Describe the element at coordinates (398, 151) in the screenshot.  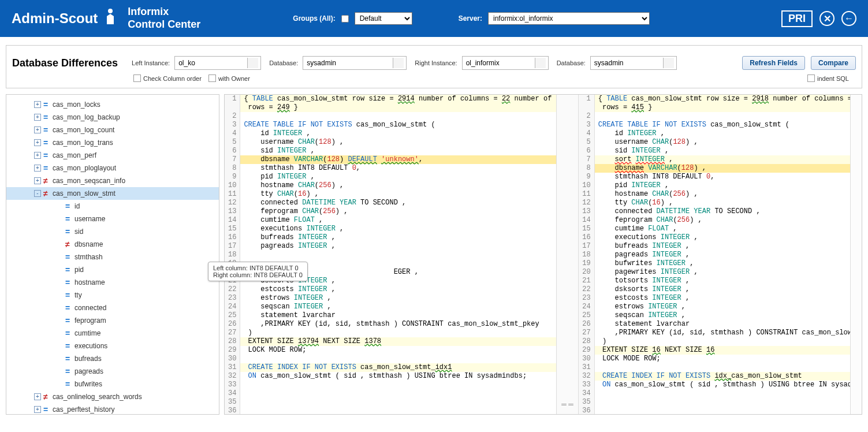
I see `code-line: sid INTEGER ,` at that location.